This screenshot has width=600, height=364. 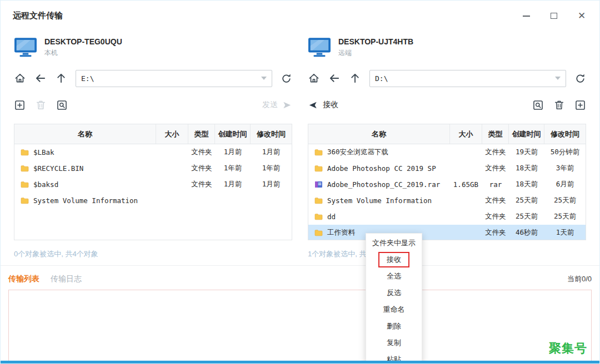 I want to click on file-name: Adobe_Photoshop_CC_2019.rar, so click(x=383, y=184).